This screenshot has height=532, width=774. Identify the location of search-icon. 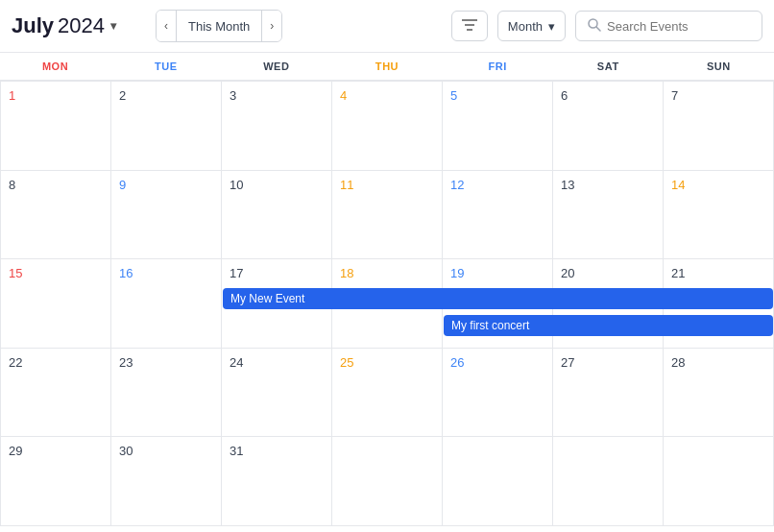
(594, 27).